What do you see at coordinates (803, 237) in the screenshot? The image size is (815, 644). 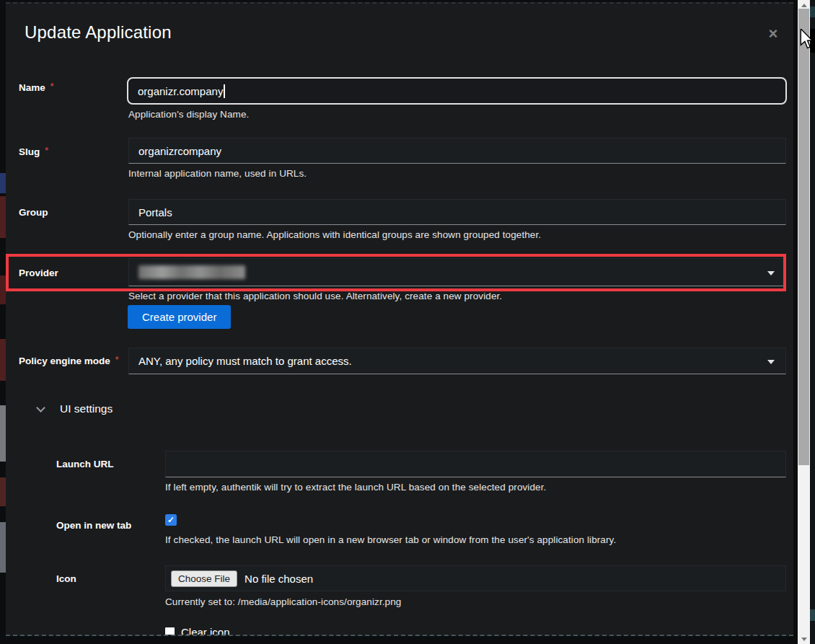 I see `scrollbar-thumb` at bounding box center [803, 237].